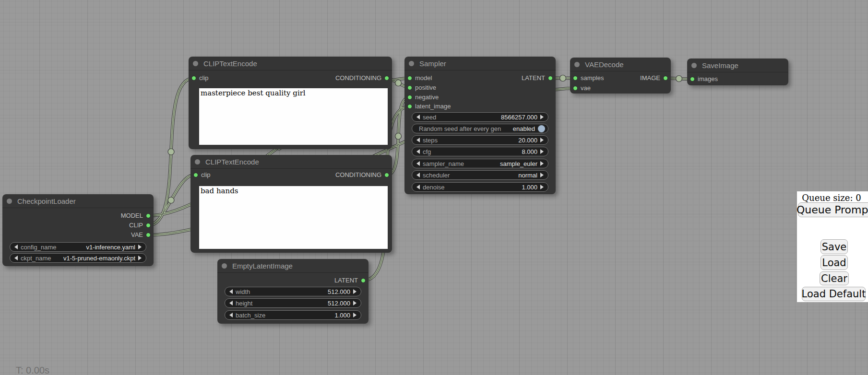 This screenshot has height=375, width=868. What do you see at coordinates (410, 88) in the screenshot?
I see `positive-input-port` at bounding box center [410, 88].